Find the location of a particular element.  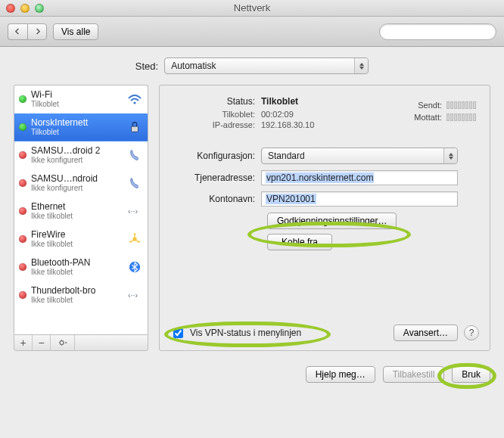

sidebar-item-vpn: NorskInternett Tilkoblet is located at coordinates (81, 127).